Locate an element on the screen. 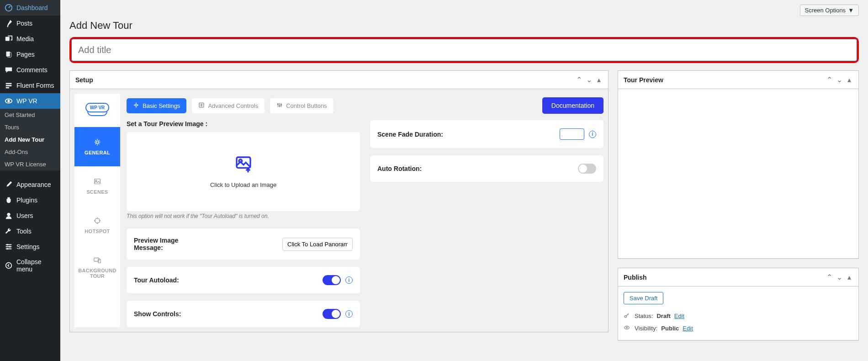 The image size is (868, 361). status-row: Status: Draft Edit is located at coordinates (738, 316).